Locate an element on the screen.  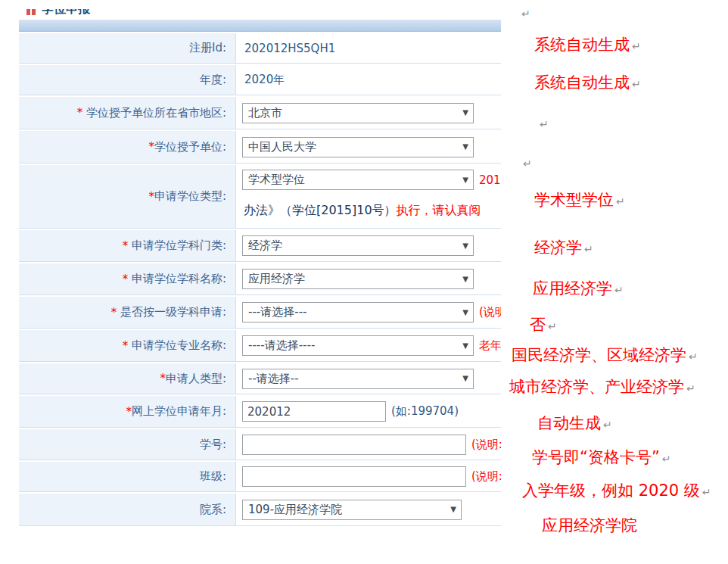
field-label-class: 班级: is located at coordinates (127, 477).